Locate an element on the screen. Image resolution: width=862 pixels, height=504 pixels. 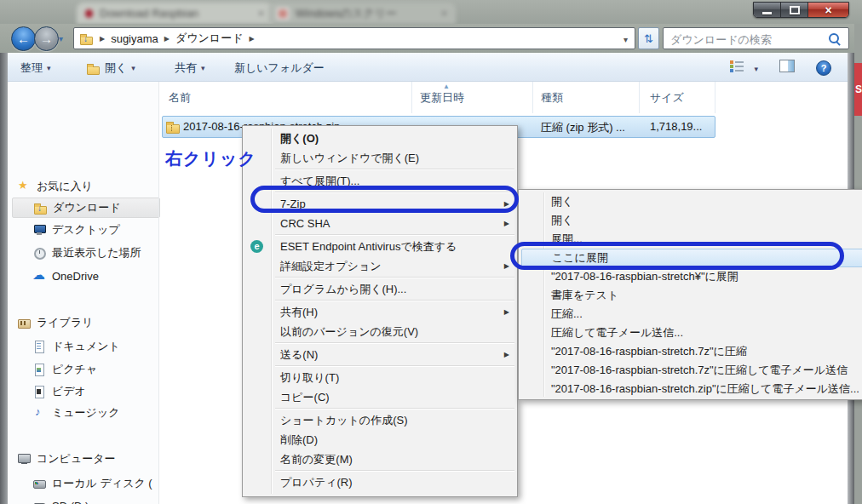
column-header-date: 更新日時 is located at coordinates (442, 98).